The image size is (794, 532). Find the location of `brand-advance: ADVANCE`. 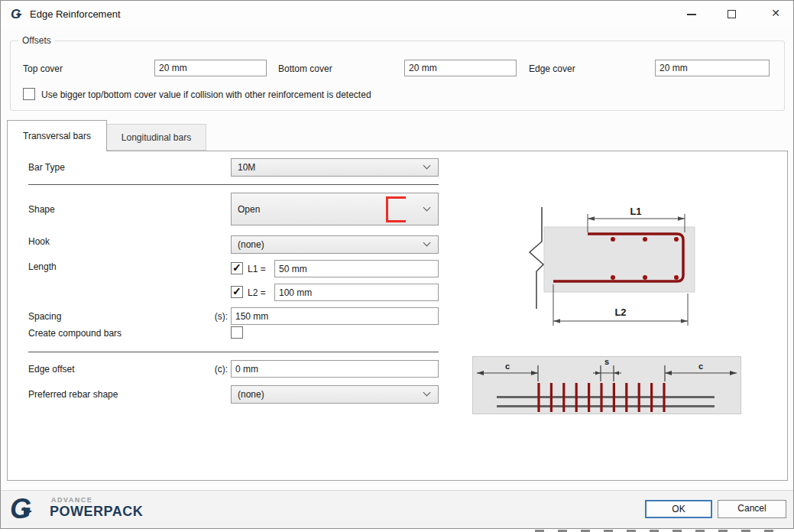

brand-advance: ADVANCE is located at coordinates (72, 500).